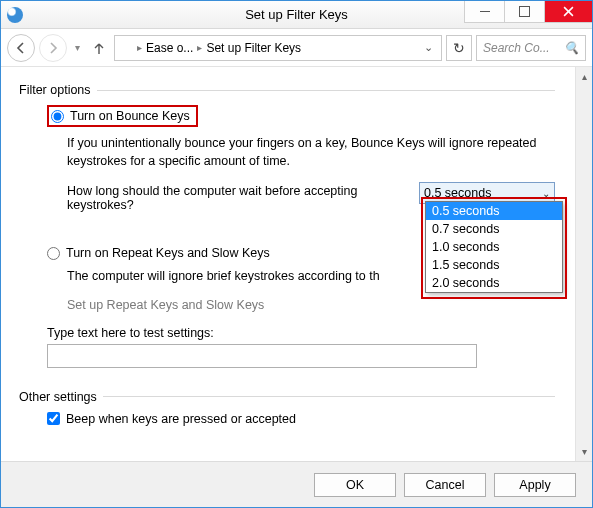 Image resolution: width=593 pixels, height=508 pixels. I want to click on navbar: ▾ ▸ Ease o... ▸ Set up Filter Keys ⌄ ↻ S…, so click(296, 48).